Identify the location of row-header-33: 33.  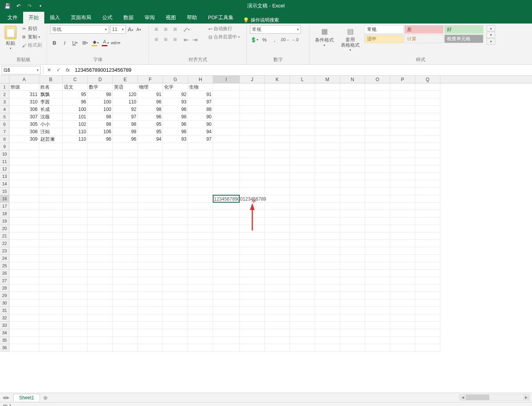
(5, 325).